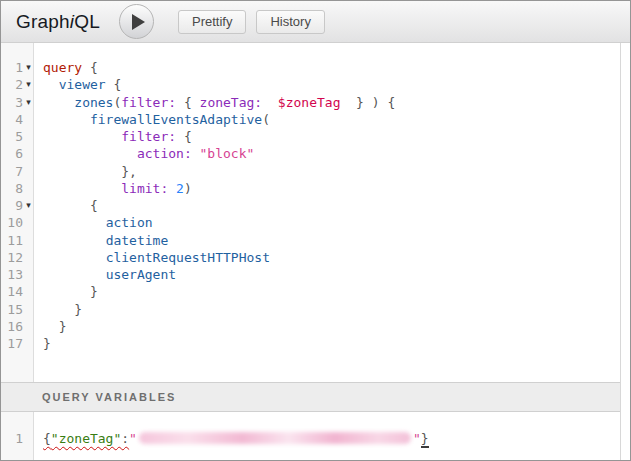 The height and width of the screenshot is (461, 631). What do you see at coordinates (18, 326) in the screenshot?
I see `line-gutter: 16` at bounding box center [18, 326].